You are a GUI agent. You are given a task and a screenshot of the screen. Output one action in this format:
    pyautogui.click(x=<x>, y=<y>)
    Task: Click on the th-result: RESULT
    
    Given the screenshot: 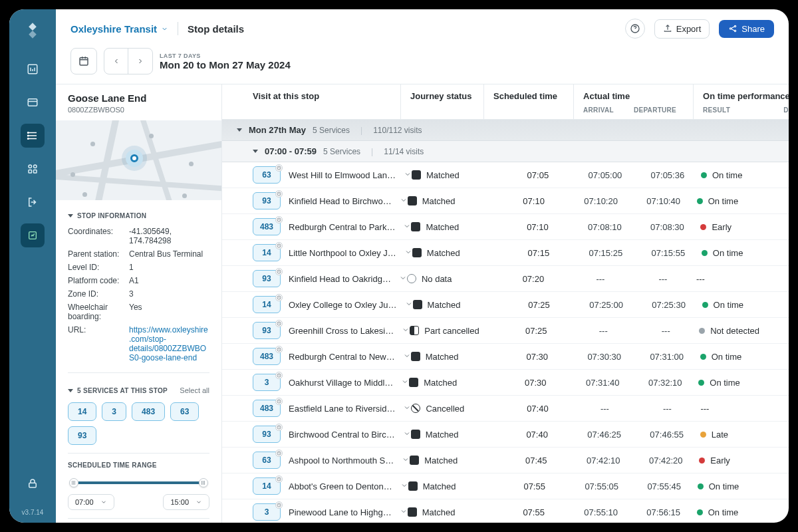 What is the action you would take?
    pyautogui.click(x=717, y=110)
    